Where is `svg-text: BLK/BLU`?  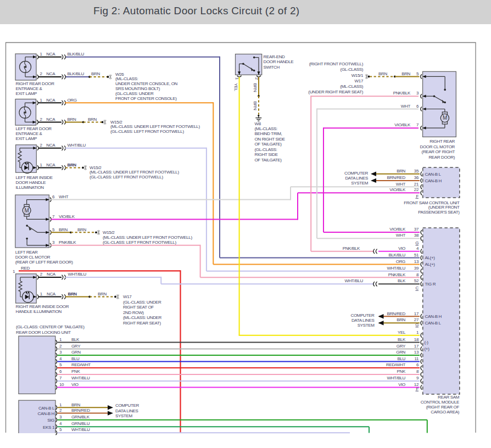 svg-text: BLK/BLU is located at coordinates (76, 54).